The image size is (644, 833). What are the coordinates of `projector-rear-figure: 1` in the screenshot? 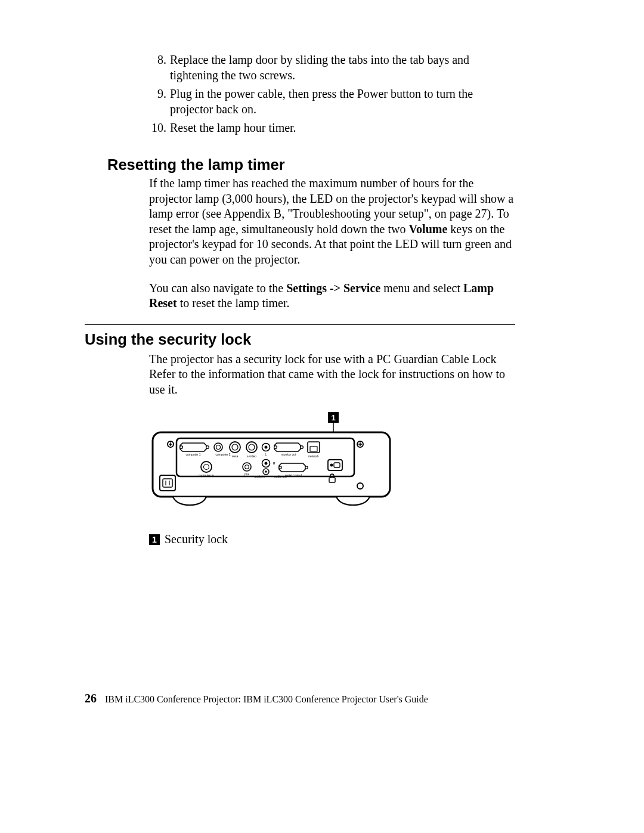 It's located at (332, 467).